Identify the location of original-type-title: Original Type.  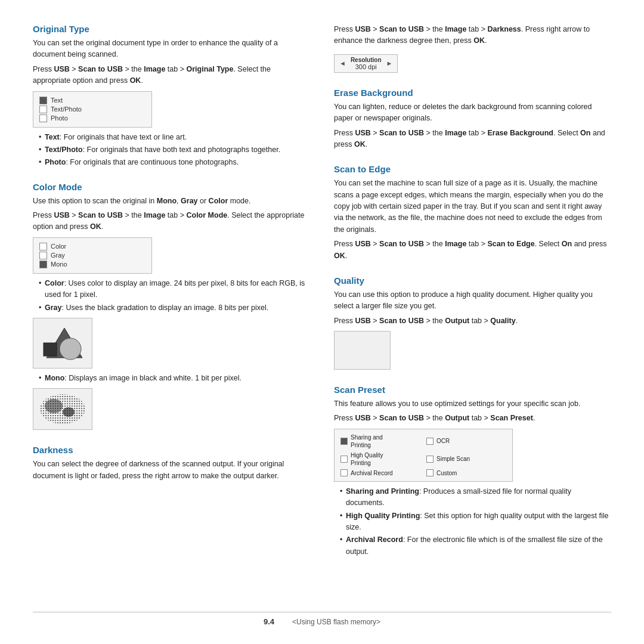
(172, 29).